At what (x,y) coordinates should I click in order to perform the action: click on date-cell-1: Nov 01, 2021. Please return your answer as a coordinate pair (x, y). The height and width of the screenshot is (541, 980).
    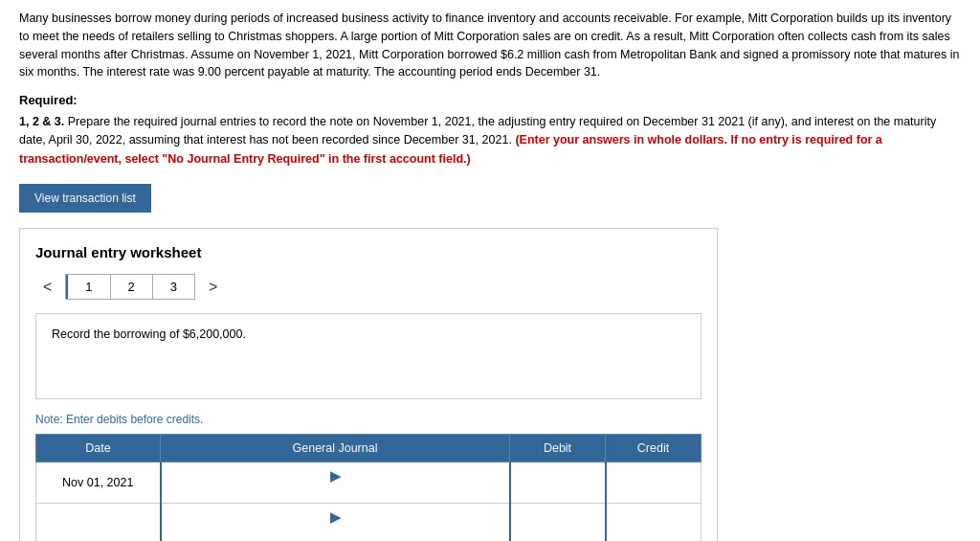
    Looking at the image, I should click on (99, 483).